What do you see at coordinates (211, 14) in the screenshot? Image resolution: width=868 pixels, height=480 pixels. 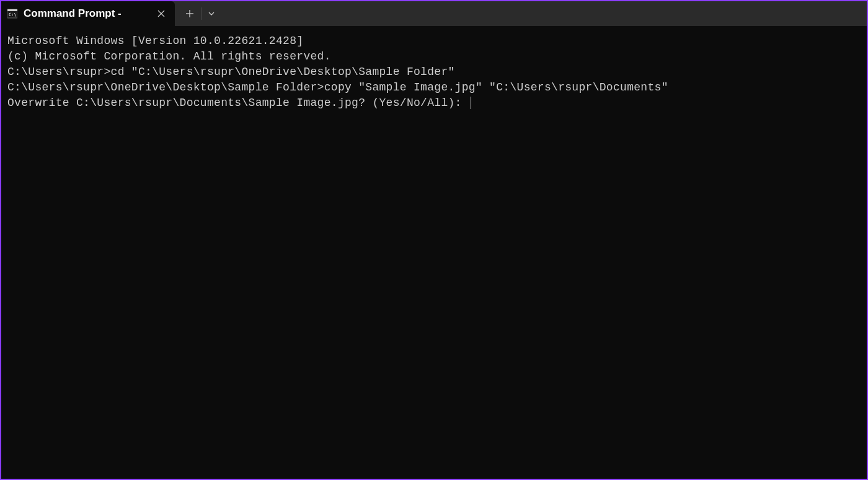 I see `dropdown-button` at bounding box center [211, 14].